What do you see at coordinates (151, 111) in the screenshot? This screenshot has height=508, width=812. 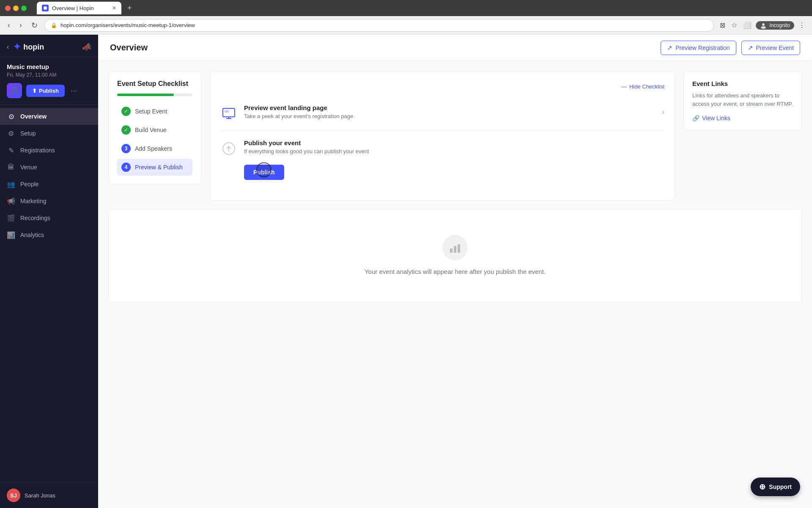 I see `checklist-label-setup: Setup Event` at bounding box center [151, 111].